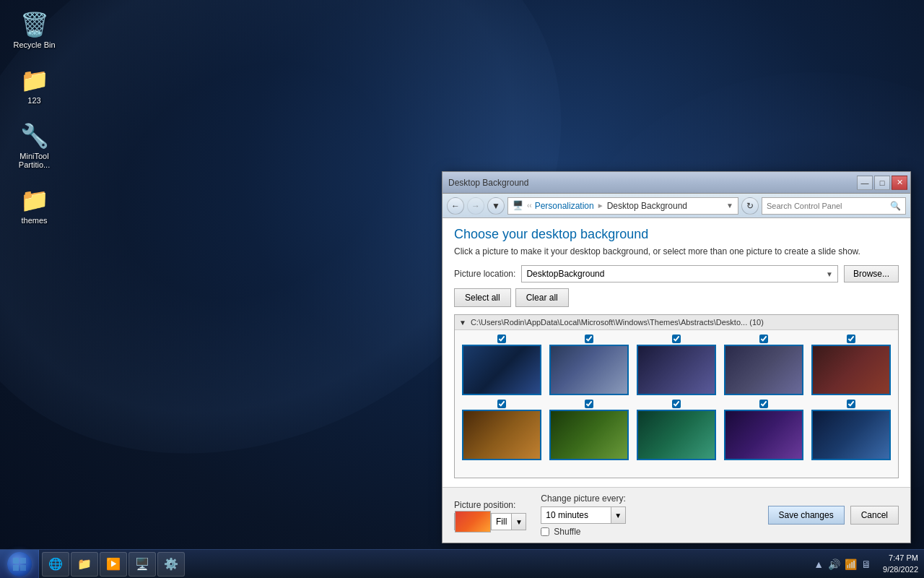 Image resolution: width=924 pixels, height=578 pixels. I want to click on taskbar-media-button: ▶️, so click(113, 564).